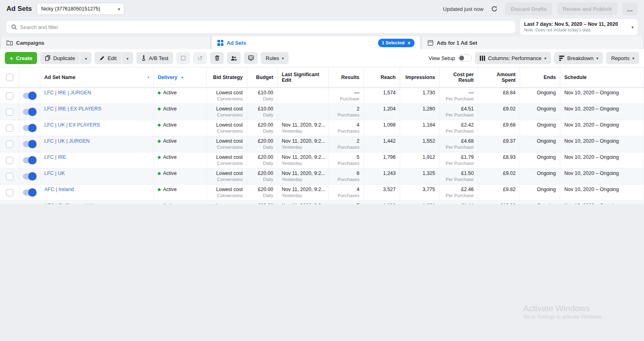 This screenshot has height=341, width=644. What do you see at coordinates (322, 96) in the screenshot?
I see `table-row: LFC | IRE | JURGENActiveLowest costConve…` at bounding box center [322, 96].